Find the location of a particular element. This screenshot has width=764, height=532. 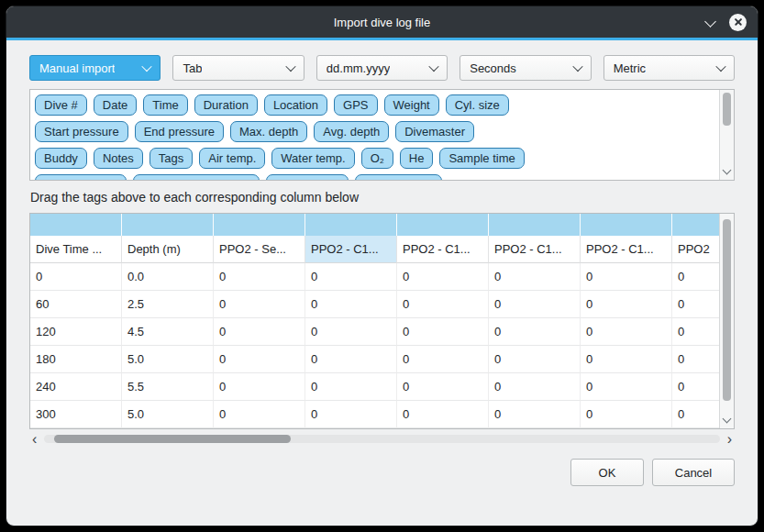

table-cell: 4.5 is located at coordinates (168, 332).